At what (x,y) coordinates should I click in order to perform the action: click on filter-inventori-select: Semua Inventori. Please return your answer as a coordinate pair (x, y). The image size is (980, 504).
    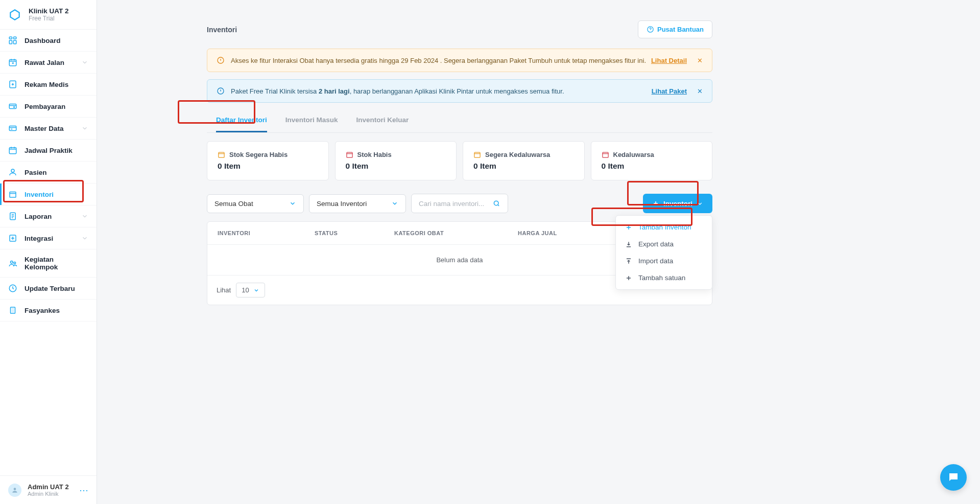
    Looking at the image, I should click on (357, 203).